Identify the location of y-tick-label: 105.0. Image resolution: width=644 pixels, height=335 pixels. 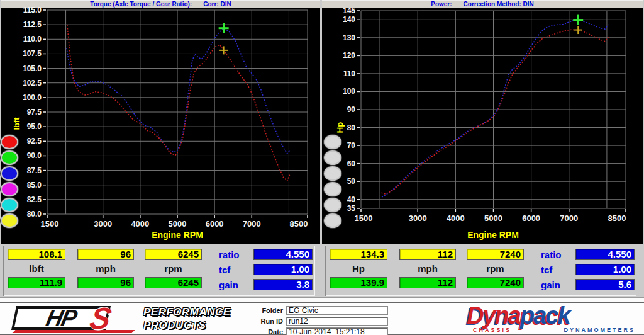
(28, 69).